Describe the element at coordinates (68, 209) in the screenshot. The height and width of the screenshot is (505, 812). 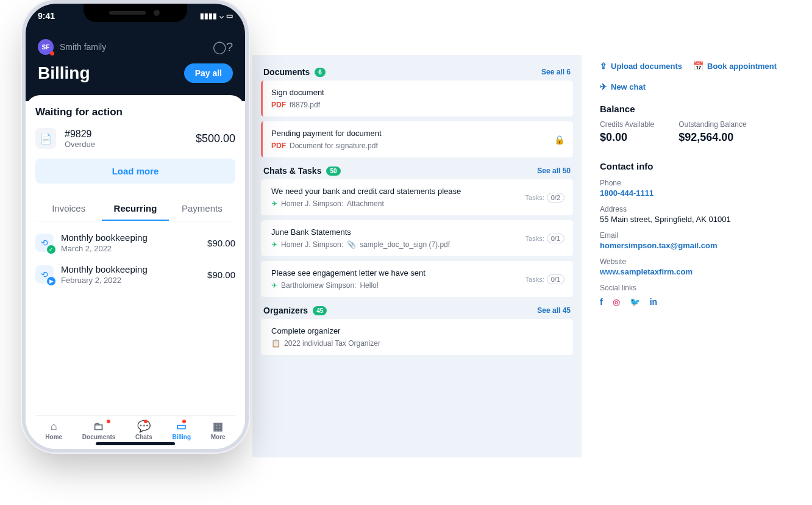
I see `tab-invoices: Invoices` at that location.